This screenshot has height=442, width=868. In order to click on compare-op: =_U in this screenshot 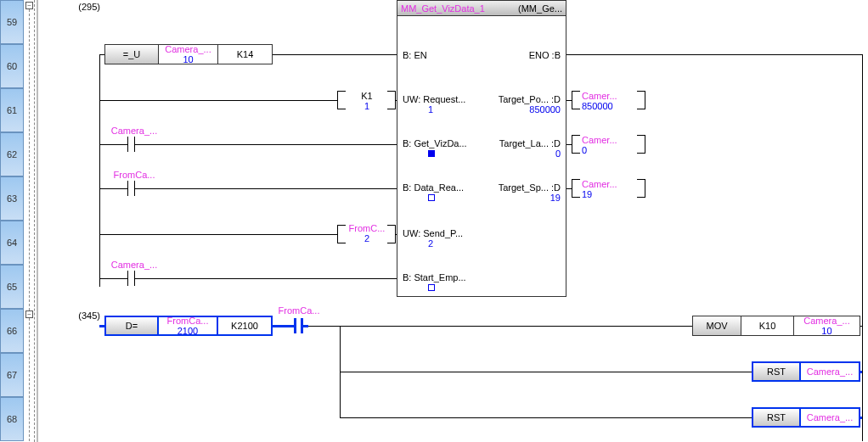, I will do `click(132, 54)`.